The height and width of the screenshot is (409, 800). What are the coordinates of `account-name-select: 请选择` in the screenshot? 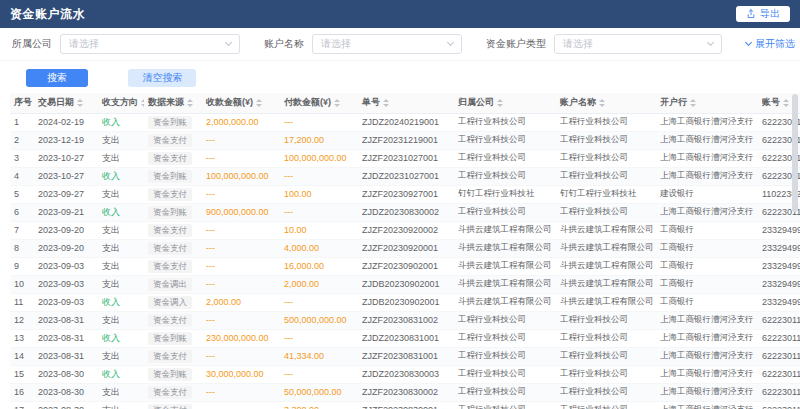 It's located at (387, 44).